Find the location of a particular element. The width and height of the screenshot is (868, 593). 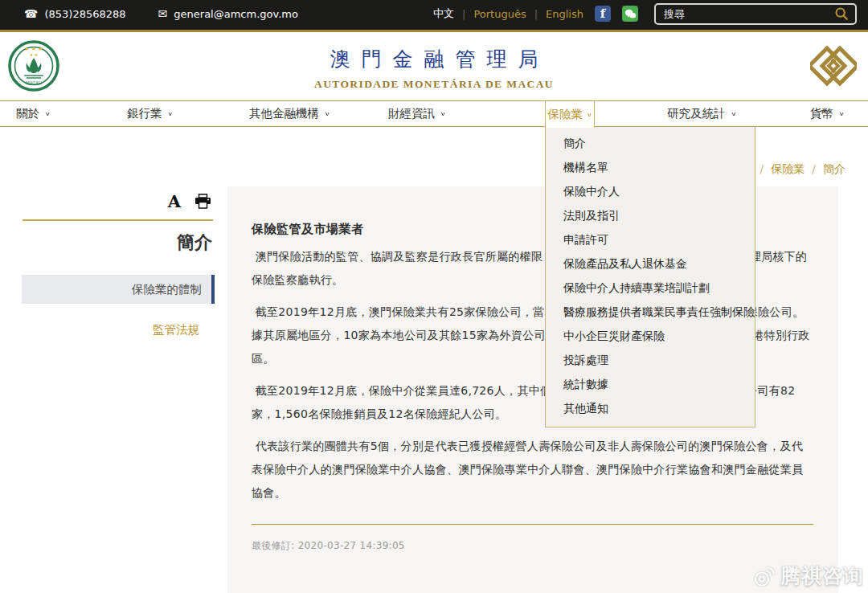

nav-insurance: 保險業 ∨ is located at coordinates (570, 114).